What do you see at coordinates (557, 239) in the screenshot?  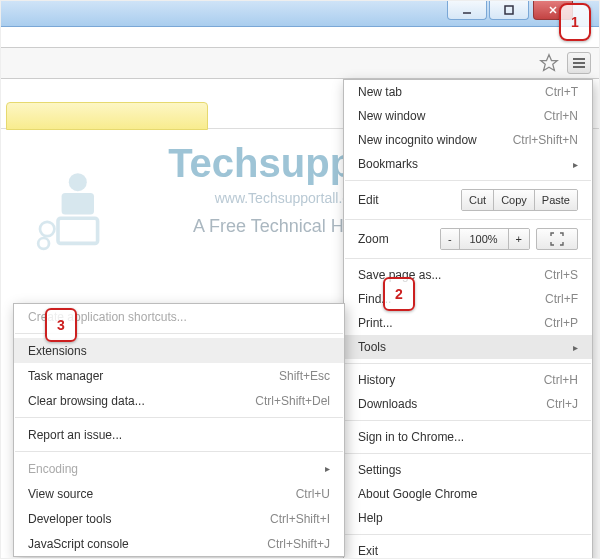 I see `fullscreen-button` at bounding box center [557, 239].